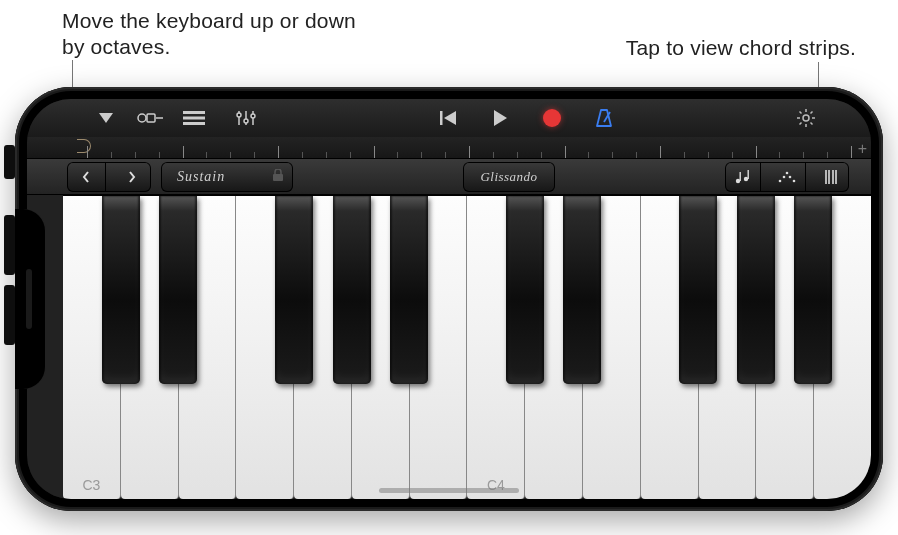 The width and height of the screenshot is (898, 535). What do you see at coordinates (449, 148) in the screenshot?
I see `timeline-ruler: +` at bounding box center [449, 148].